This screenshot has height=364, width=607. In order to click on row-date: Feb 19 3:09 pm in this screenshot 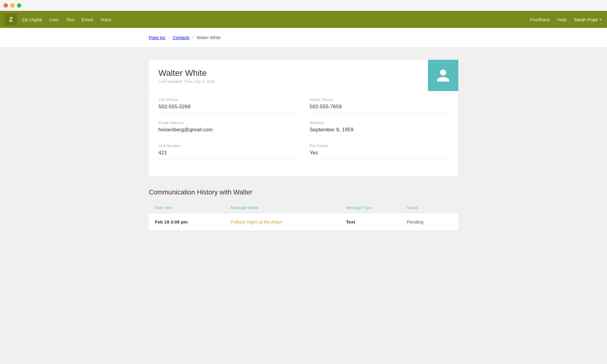, I will do `click(193, 222)`.